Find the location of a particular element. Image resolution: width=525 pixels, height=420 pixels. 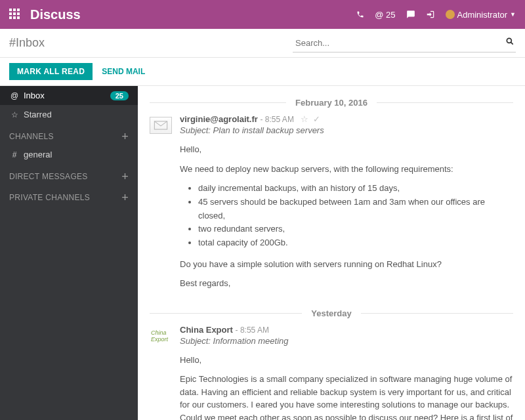

avatar-icon is located at coordinates (450, 14).